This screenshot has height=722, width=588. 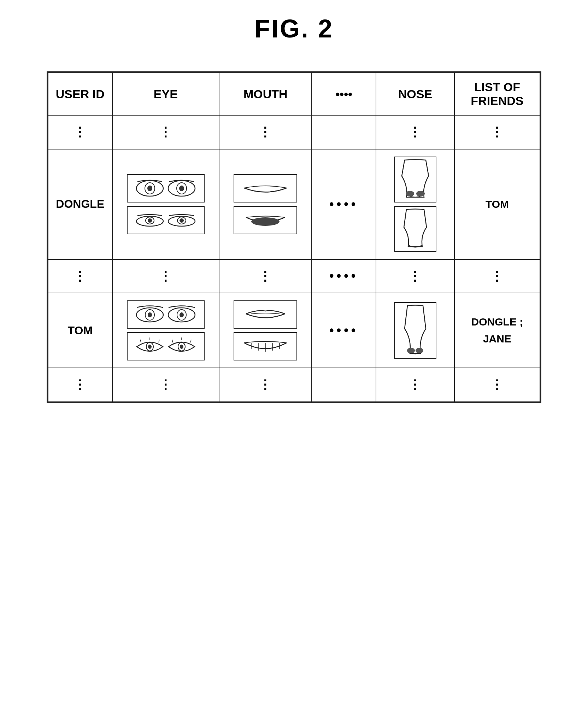 What do you see at coordinates (294, 276) in the screenshot?
I see `table-row: ⋮ ⋮ ⋮ •••• ⋮ ⋮` at bounding box center [294, 276].